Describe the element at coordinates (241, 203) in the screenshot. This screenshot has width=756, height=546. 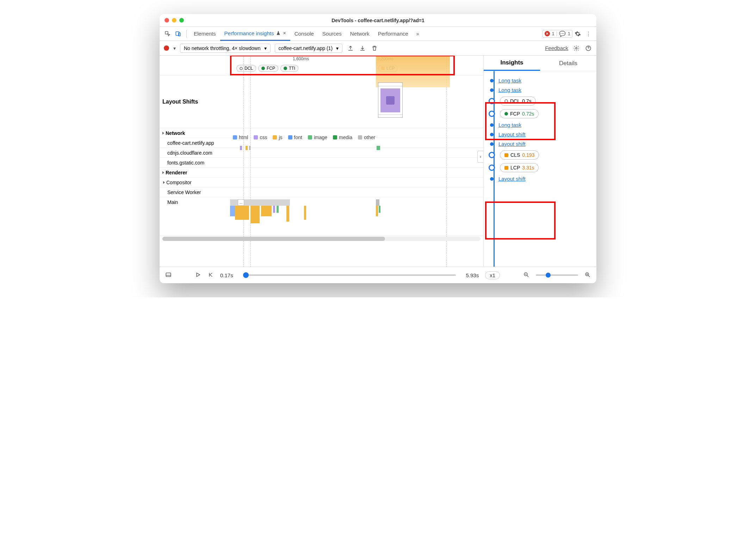
I see `overflow-indicator: ...` at that location.